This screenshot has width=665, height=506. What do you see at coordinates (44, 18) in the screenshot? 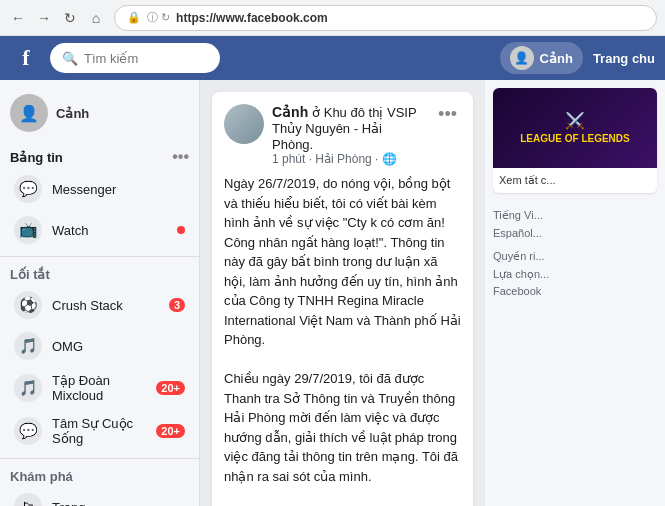
I see `forward-button: →` at bounding box center [44, 18].